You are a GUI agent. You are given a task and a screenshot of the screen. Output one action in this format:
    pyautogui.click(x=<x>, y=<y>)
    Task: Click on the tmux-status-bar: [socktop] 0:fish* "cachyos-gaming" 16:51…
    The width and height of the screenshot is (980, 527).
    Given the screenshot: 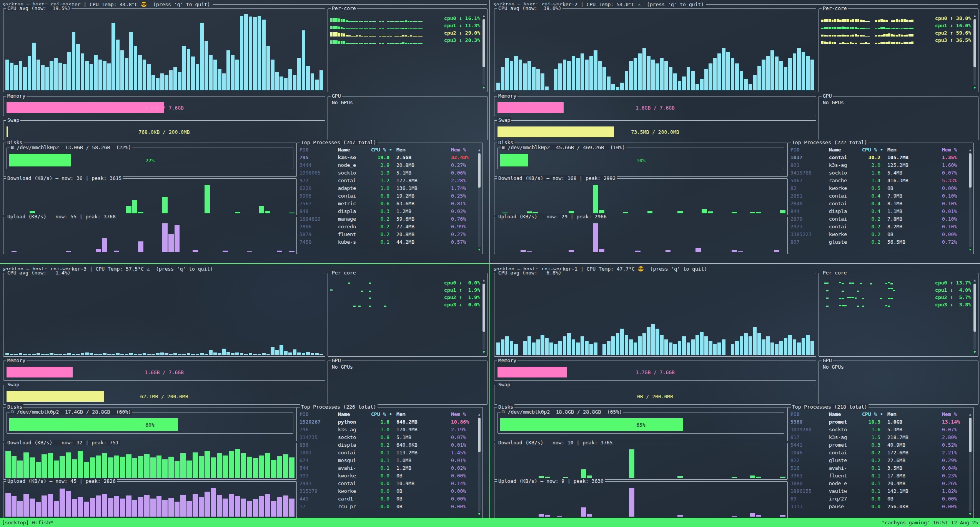 What is the action you would take?
    pyautogui.click(x=490, y=522)
    